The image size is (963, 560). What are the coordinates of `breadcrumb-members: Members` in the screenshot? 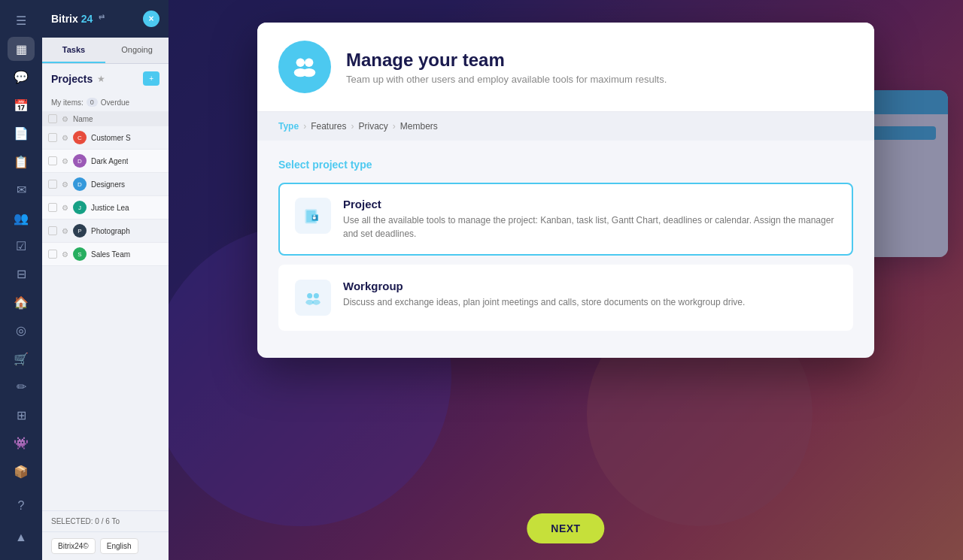 It's located at (419, 126).